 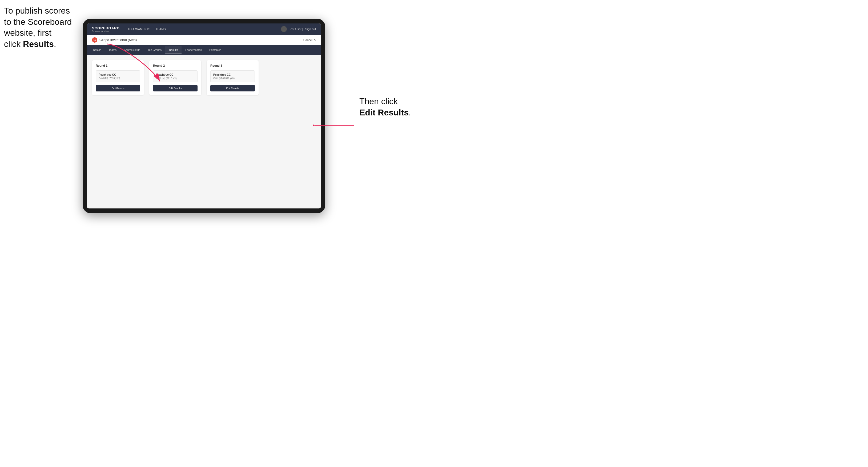 I want to click on cancel-button: Cancel ✕, so click(x=310, y=40).